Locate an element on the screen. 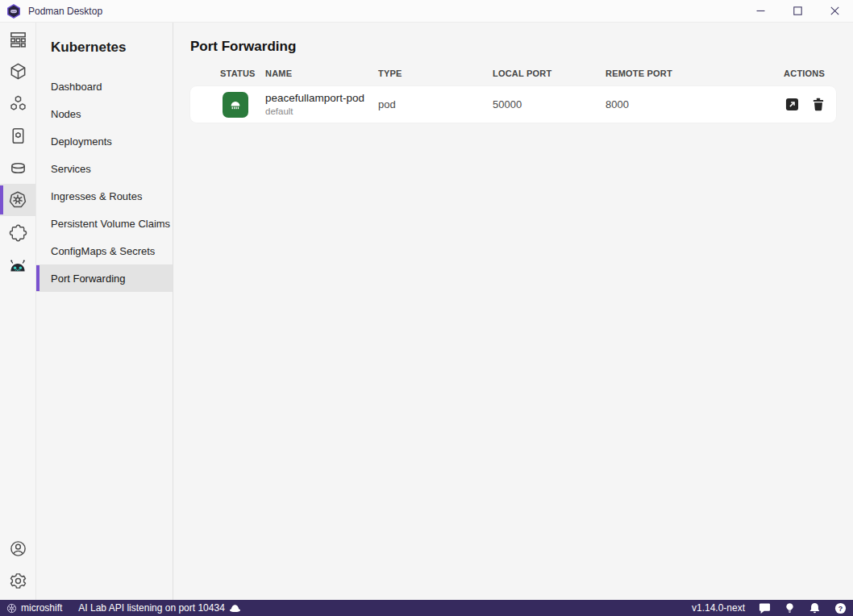 This screenshot has height=616, width=853. sidebar-item-label: Nodes is located at coordinates (66, 114).